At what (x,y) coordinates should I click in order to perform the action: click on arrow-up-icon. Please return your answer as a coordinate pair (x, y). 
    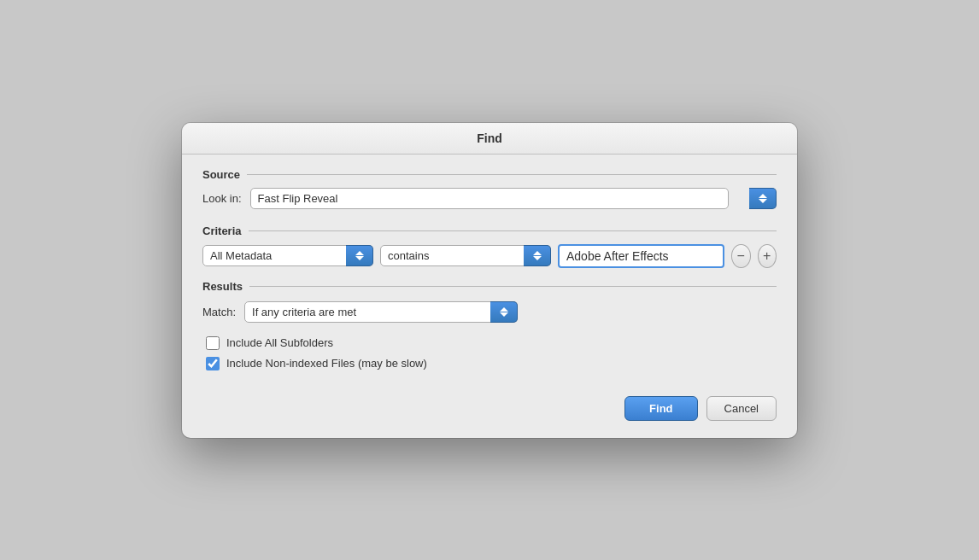
    Looking at the image, I should click on (763, 196).